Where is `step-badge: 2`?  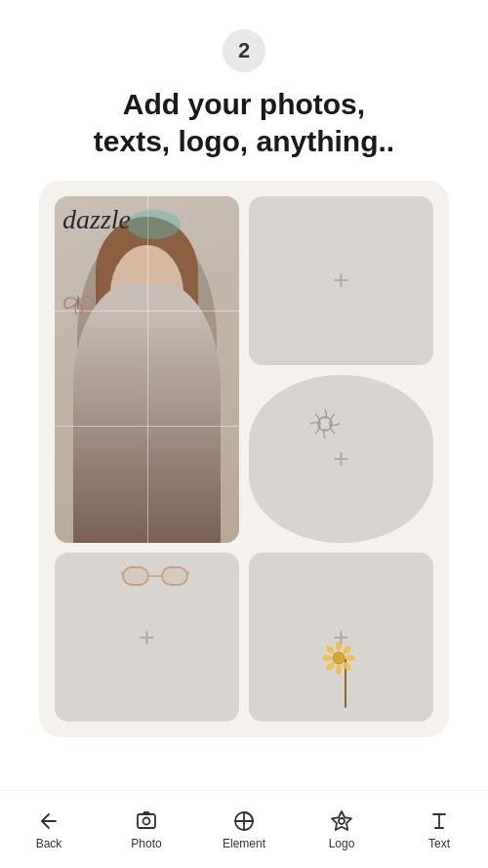
step-badge: 2 is located at coordinates (244, 51).